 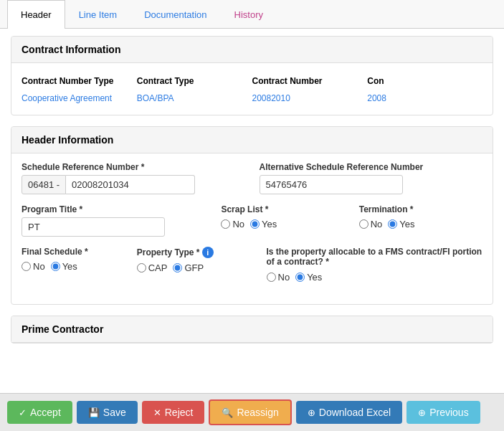 I want to click on termination-label: Termination *, so click(x=421, y=209).